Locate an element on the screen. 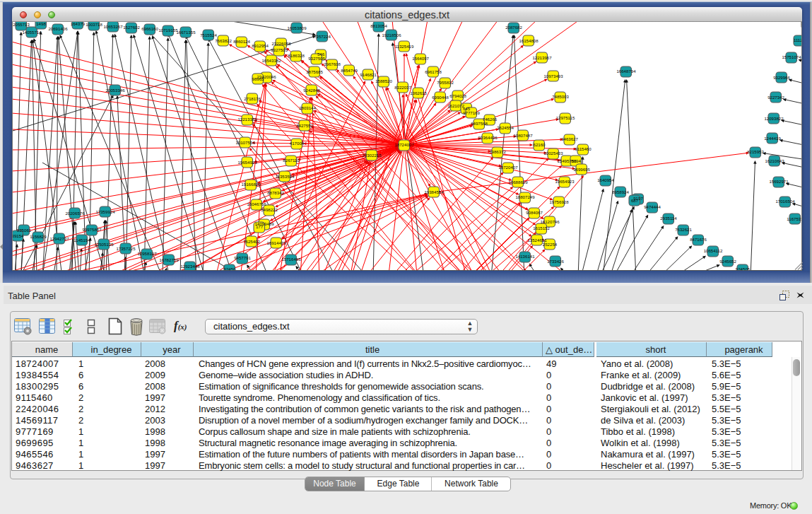 This screenshot has width=812, height=514. svg-text: 11123 is located at coordinates (797, 40).